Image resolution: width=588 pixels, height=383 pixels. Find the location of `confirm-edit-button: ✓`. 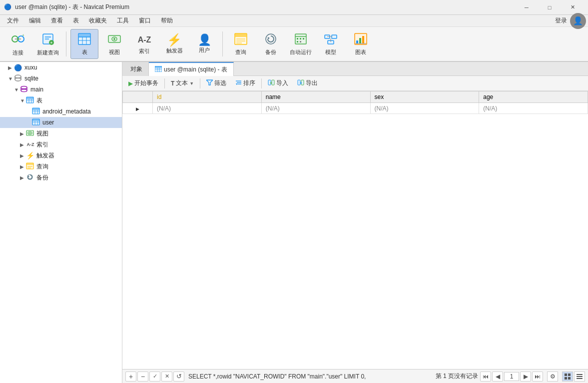

confirm-edit-button: ✓ is located at coordinates (155, 376).